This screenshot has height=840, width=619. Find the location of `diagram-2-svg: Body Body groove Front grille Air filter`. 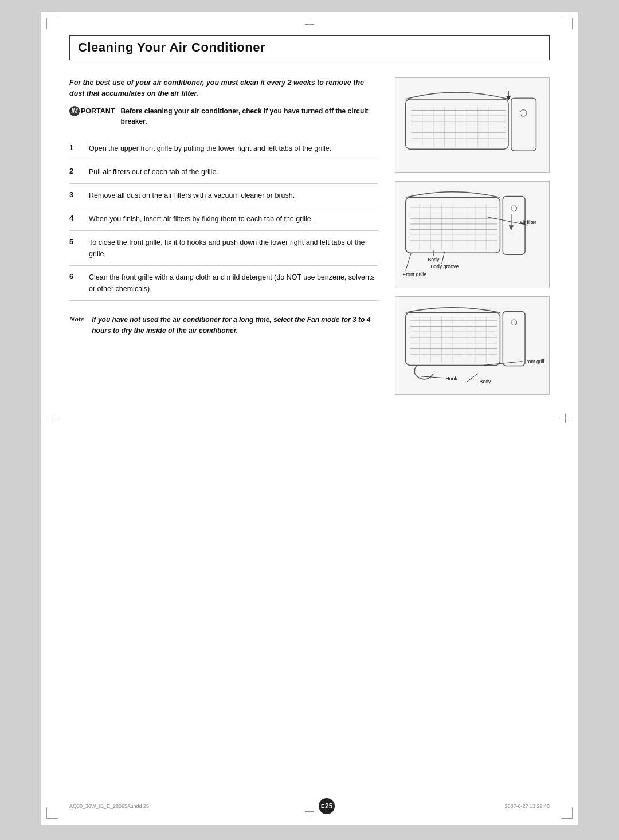

diagram-2-svg: Body Body groove Front grille Air filter is located at coordinates (472, 234).